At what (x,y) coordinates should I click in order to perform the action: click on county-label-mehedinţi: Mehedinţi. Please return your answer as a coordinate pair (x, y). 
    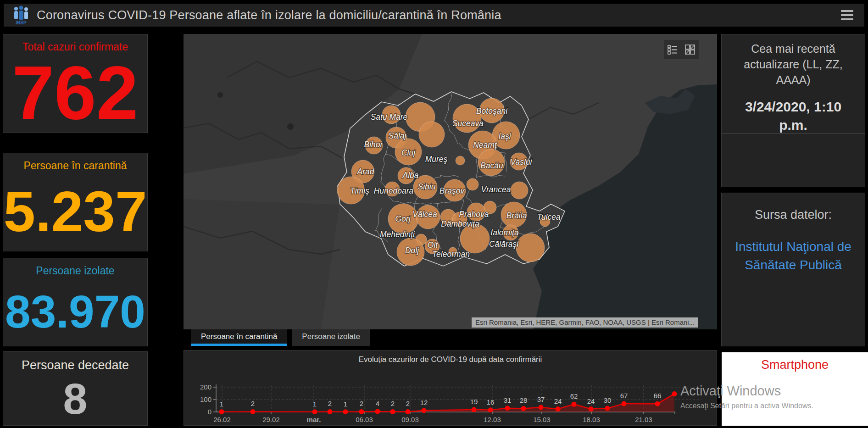
    Looking at the image, I should click on (397, 234).